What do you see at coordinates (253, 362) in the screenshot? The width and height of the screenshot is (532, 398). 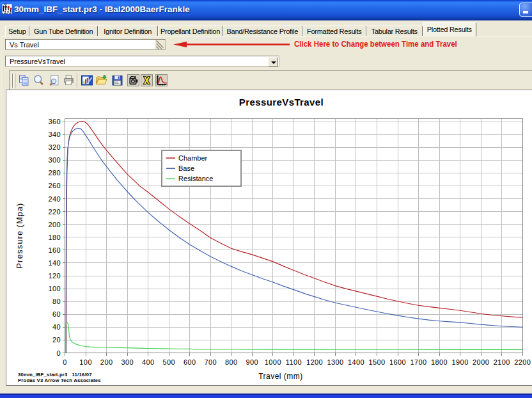 I see `x-tick-label: 900` at bounding box center [253, 362].